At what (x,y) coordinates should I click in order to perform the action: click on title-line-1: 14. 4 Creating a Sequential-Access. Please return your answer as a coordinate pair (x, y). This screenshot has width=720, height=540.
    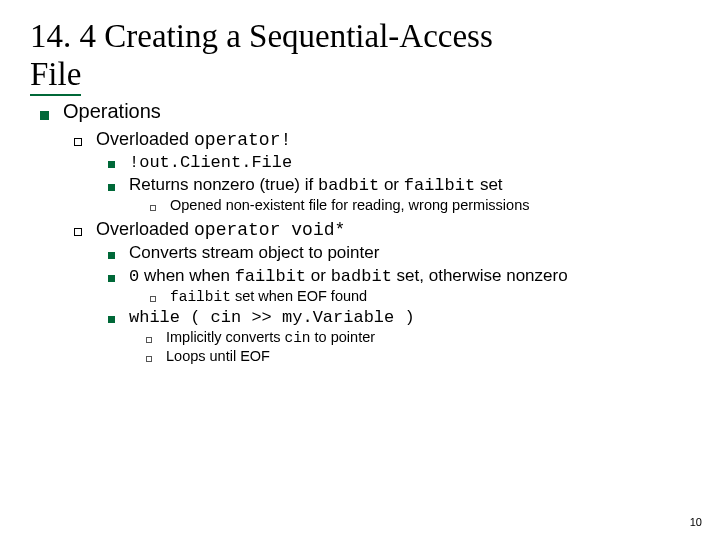
    Looking at the image, I should click on (360, 37).